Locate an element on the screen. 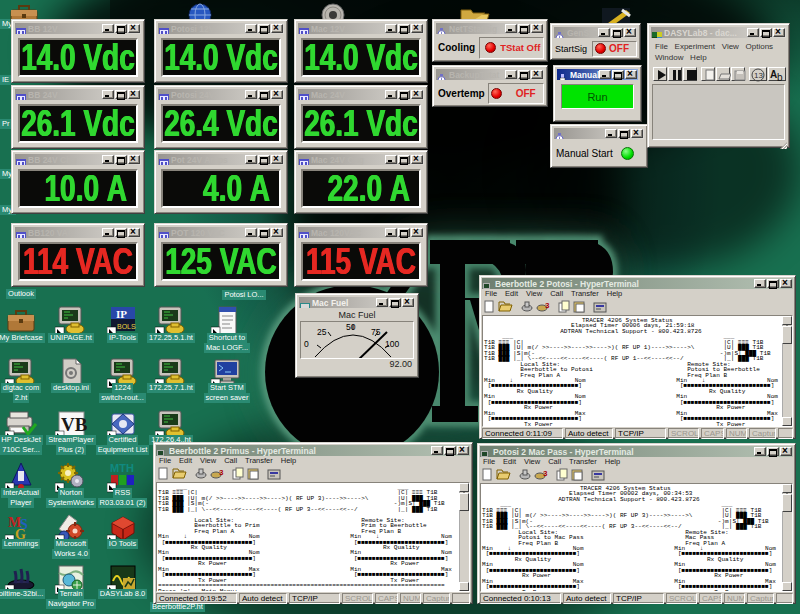 The width and height of the screenshot is (800, 614). svg-text: 13 is located at coordinates (758, 76).